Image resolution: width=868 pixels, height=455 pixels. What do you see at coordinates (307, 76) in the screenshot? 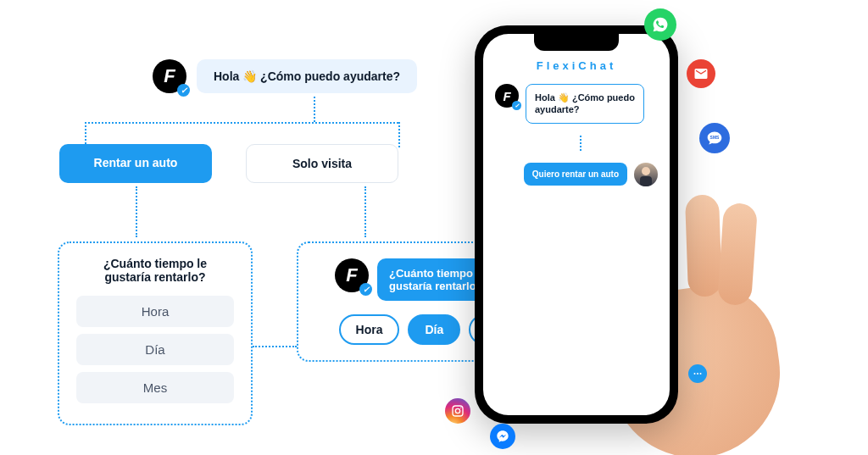
I see `greeting-bubble: Hola 👋 ¿Cómo puedo ayudarte?` at bounding box center [307, 76].